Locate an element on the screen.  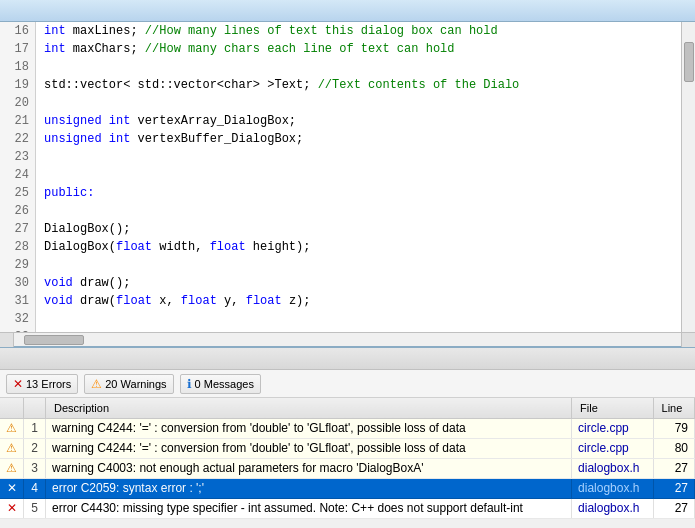
row-number: 2 is located at coordinates (35, 448).